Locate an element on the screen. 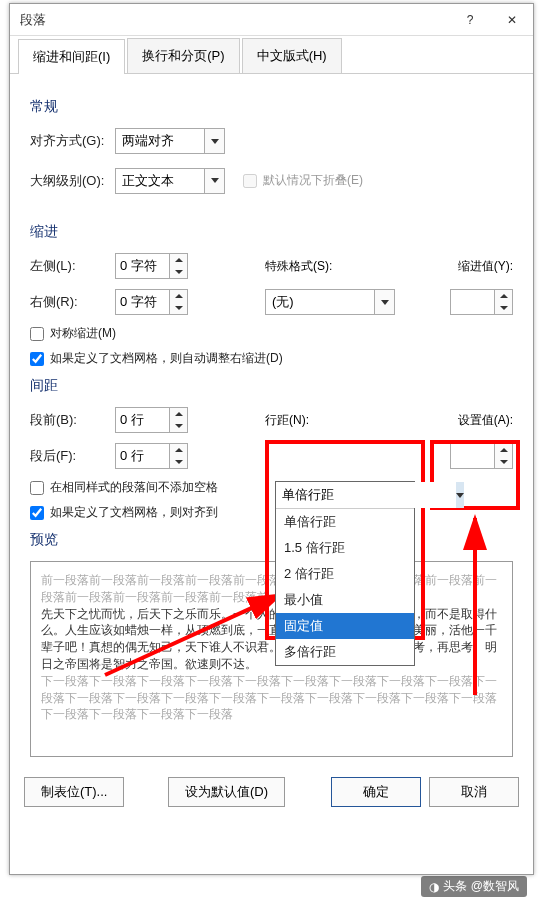 The height and width of the screenshot is (901, 545). dropdown-option: 2 倍行距 is located at coordinates (345, 574).